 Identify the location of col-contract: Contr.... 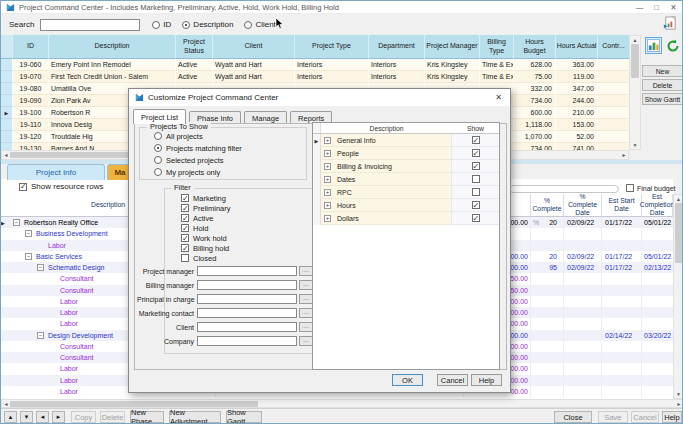
(614, 47).